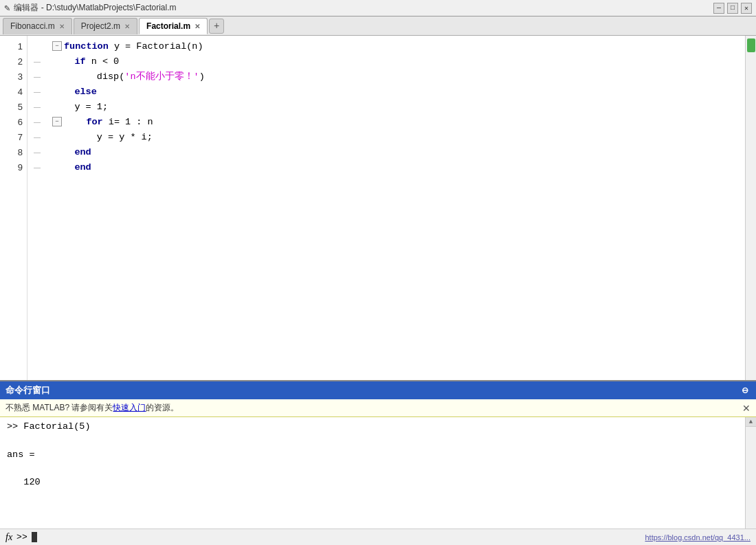  Describe the element at coordinates (396, 46) in the screenshot. I see `code-line-1: −function y = Factorial(n)` at that location.